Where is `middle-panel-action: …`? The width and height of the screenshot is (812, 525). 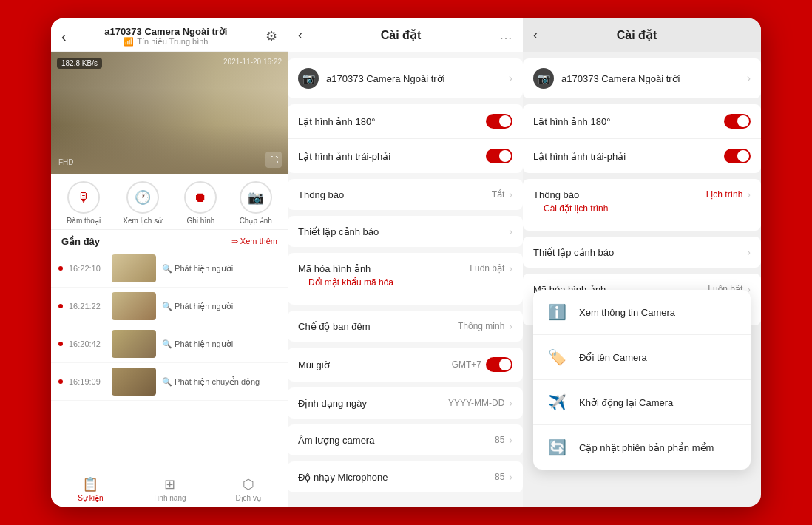
middle-panel-action: … is located at coordinates (506, 35).